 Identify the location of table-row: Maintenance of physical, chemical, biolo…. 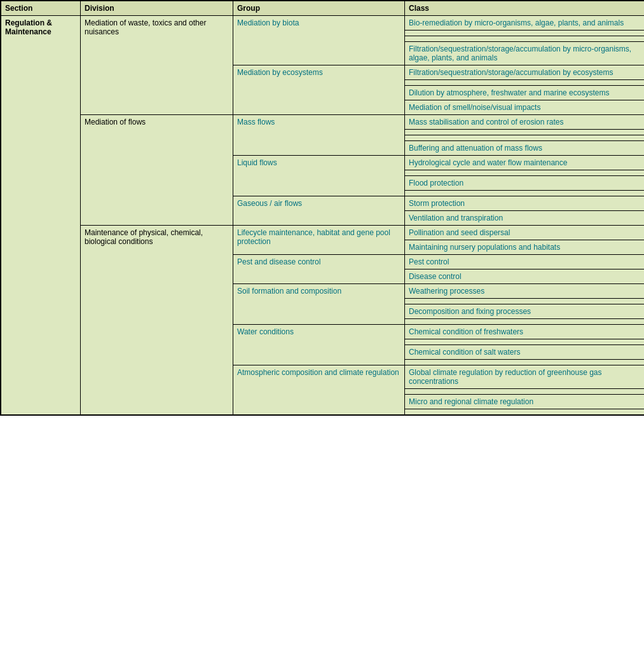
(323, 233).